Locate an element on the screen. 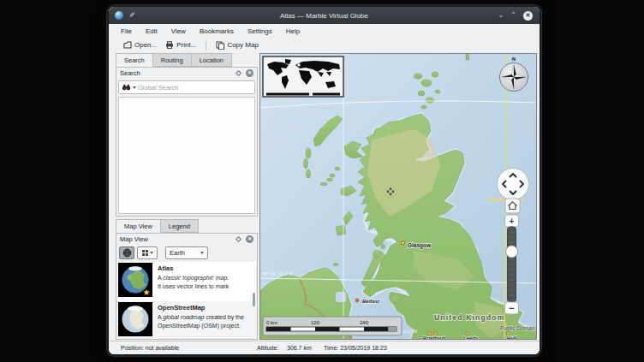  theme-description: A global roadmap created by the is located at coordinates (207, 317).